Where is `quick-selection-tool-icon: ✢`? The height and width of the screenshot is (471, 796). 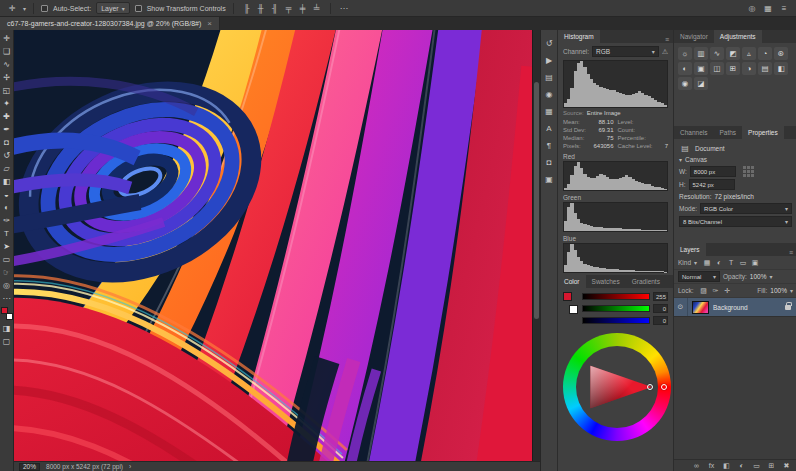
quick-selection-tool-icon: ✢ is located at coordinates (6, 78).